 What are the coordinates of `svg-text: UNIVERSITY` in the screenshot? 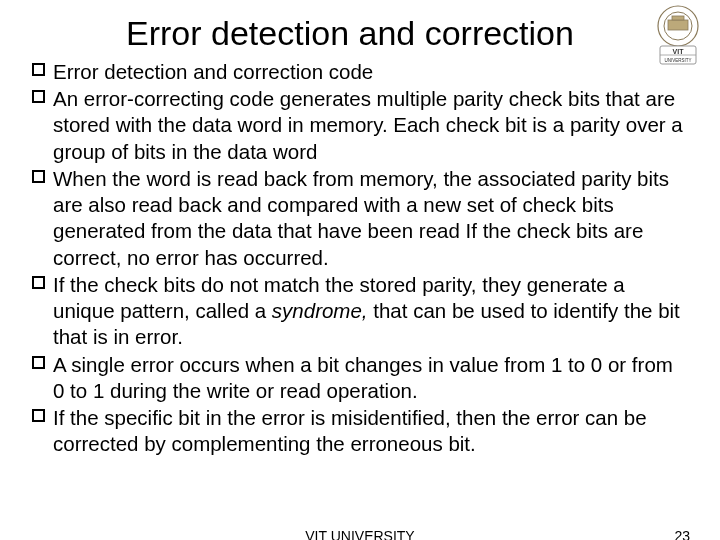 It's located at (678, 60).